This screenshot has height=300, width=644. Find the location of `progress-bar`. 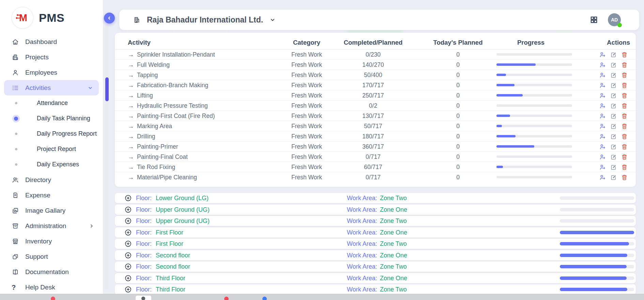

progress-bar is located at coordinates (534, 136).